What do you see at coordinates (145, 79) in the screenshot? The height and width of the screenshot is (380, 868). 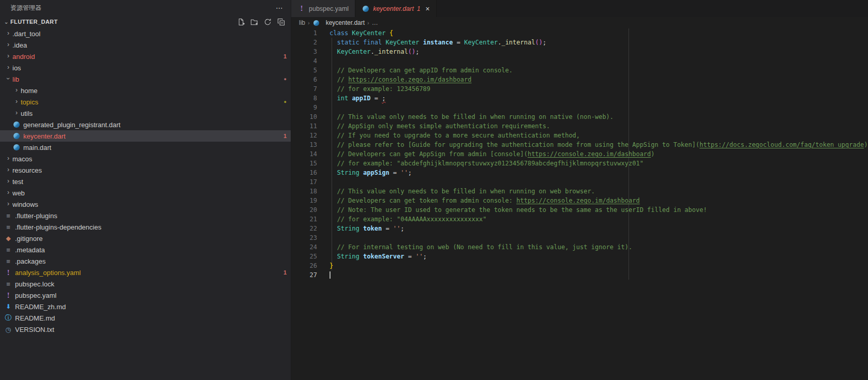 I see `tree-item-lib: ›lib●` at bounding box center [145, 79].